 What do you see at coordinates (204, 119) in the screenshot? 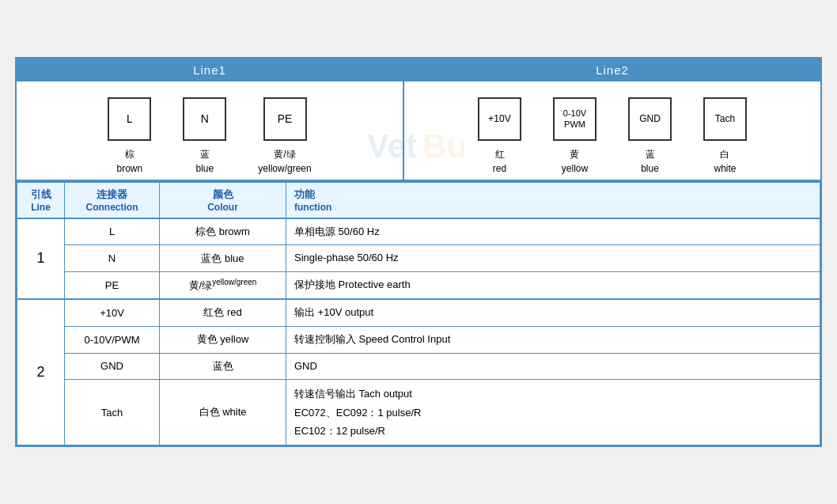
I see `connector-box-N: N` at bounding box center [204, 119].